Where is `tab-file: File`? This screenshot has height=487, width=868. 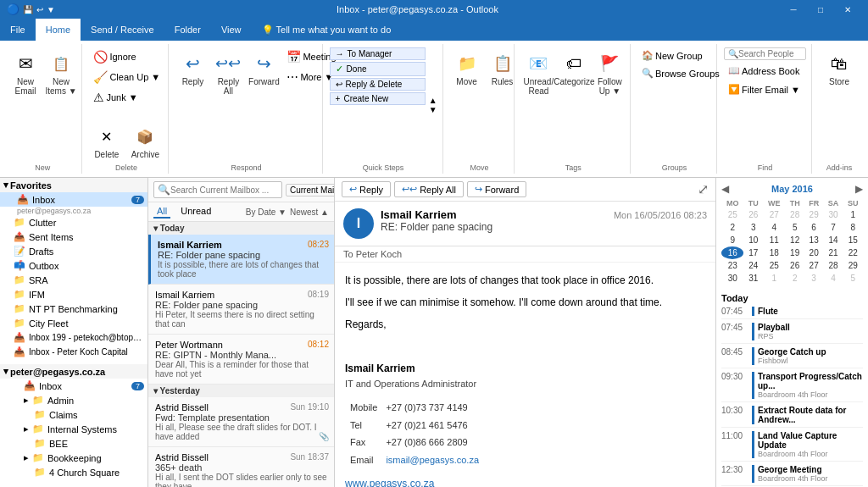 tab-file: File is located at coordinates (18, 30).